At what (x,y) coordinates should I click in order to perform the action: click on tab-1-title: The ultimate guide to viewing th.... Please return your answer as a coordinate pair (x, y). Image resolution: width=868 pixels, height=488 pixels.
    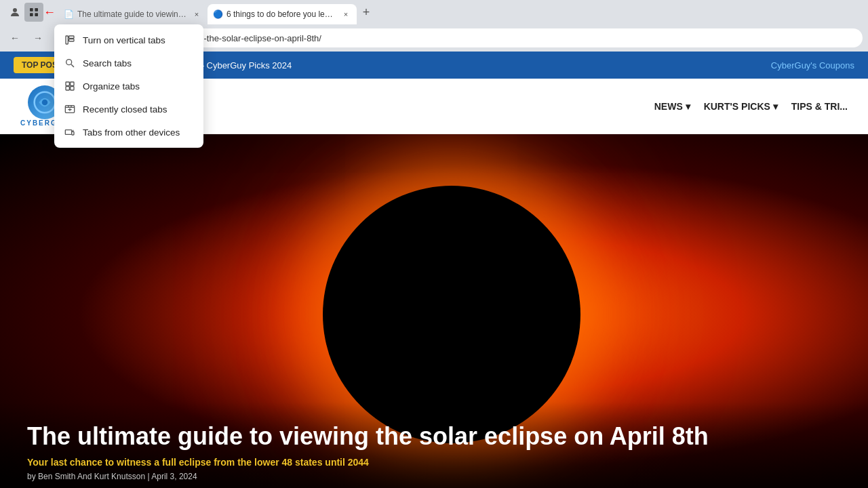
    Looking at the image, I should click on (132, 14).